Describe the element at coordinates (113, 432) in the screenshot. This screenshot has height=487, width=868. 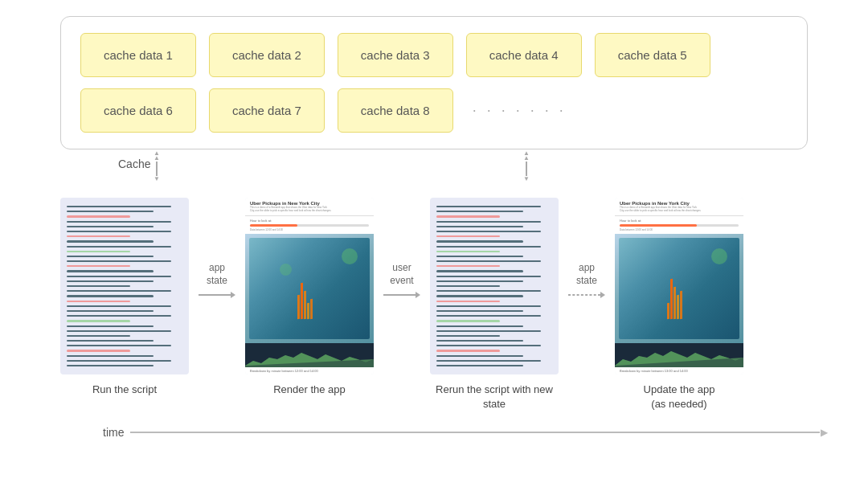
I see `time-label: time` at that location.